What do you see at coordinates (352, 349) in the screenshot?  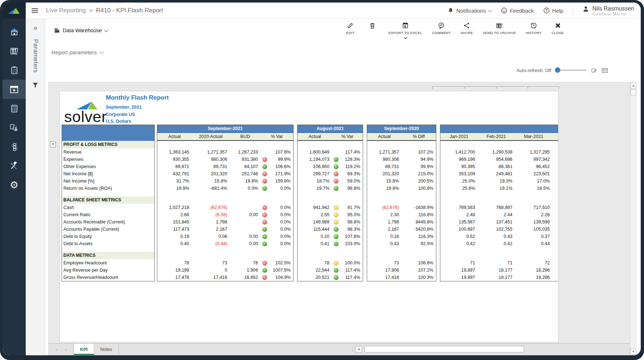 I see `splitter-handle: ⋮` at bounding box center [352, 349].